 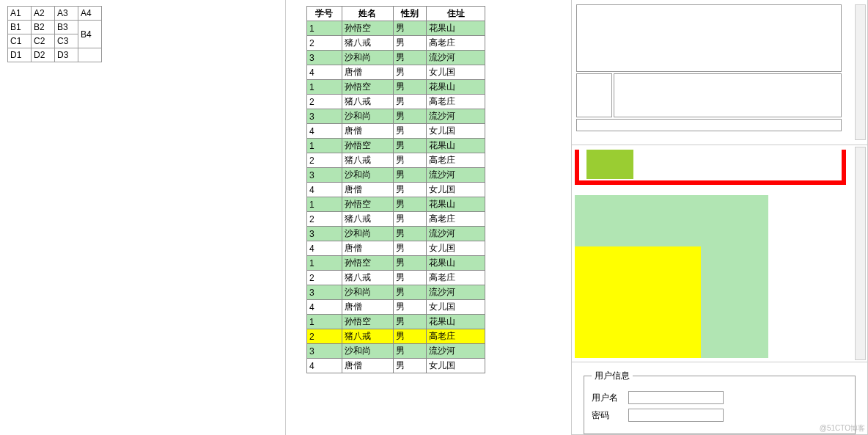 I want to click on table-row: A1 A2 A3 A4, so click(x=55, y=13).